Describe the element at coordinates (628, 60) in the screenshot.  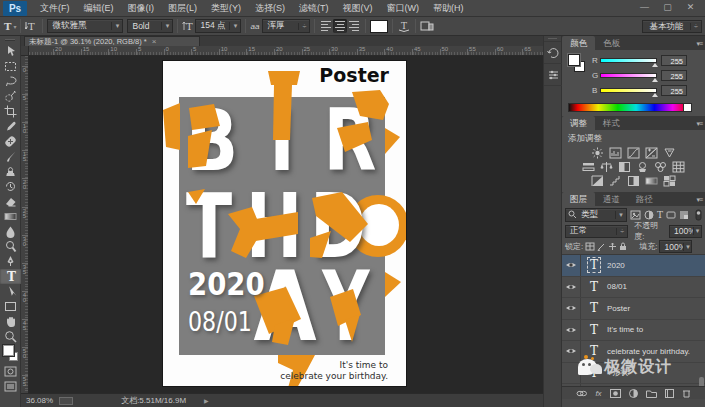
I see `red-slider` at that location.